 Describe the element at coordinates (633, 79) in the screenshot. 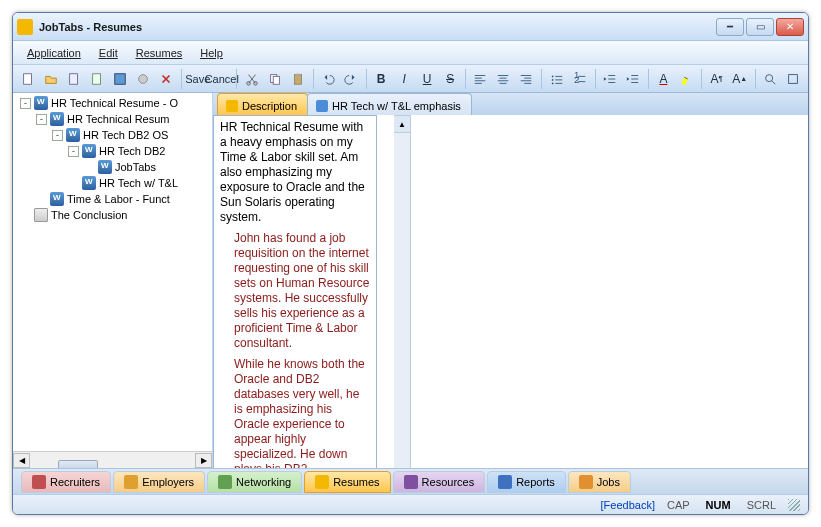

I see `indent-button` at that location.